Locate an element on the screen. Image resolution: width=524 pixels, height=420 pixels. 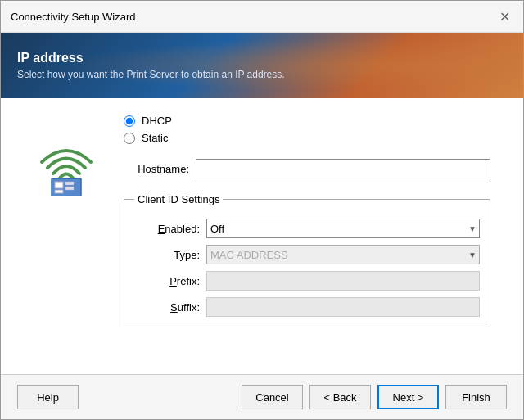
footer: Help Cancel < Back Next > Finish is located at coordinates (262, 396).